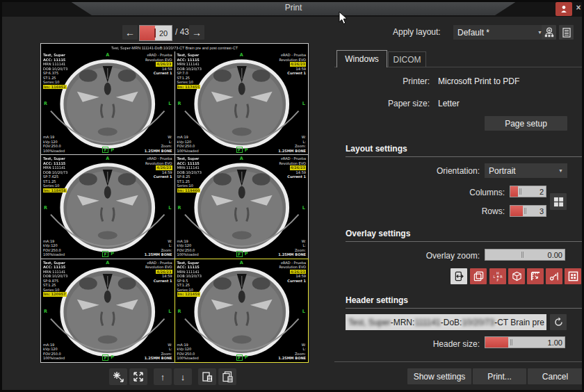  Describe the element at coordinates (564, 9) in the screenshot. I see `support-user-button` at that location.